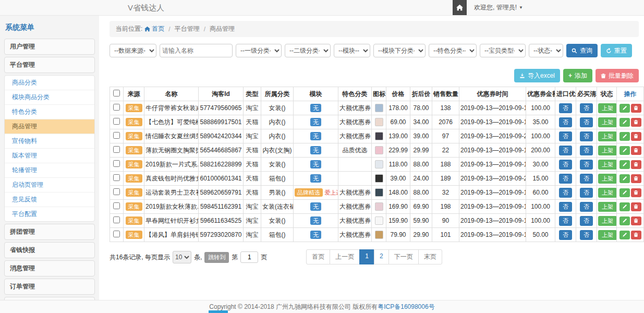 The width and height of the screenshot is (644, 313). I want to click on home-button, so click(460, 7).